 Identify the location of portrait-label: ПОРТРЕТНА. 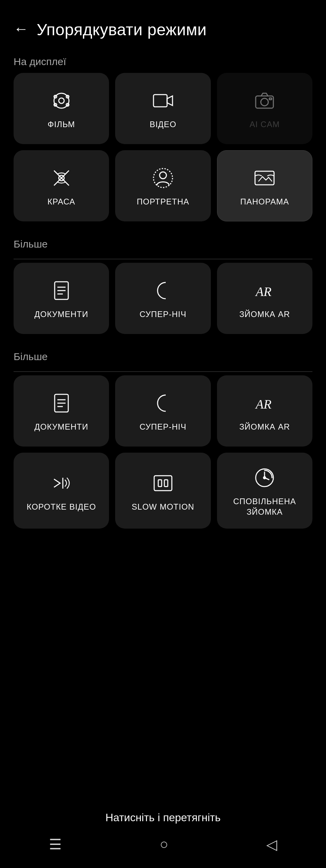
(163, 201).